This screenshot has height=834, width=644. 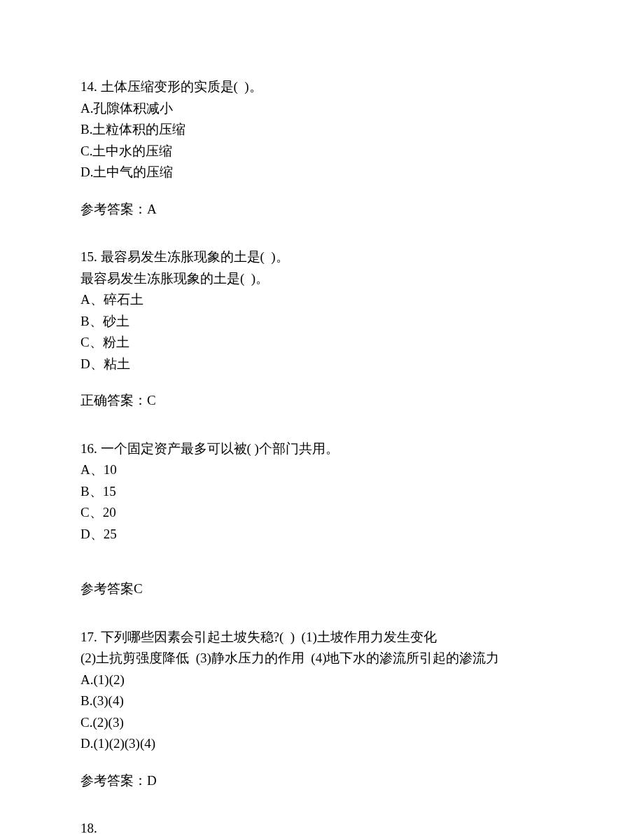 I want to click on question-number: 17., so click(x=89, y=637).